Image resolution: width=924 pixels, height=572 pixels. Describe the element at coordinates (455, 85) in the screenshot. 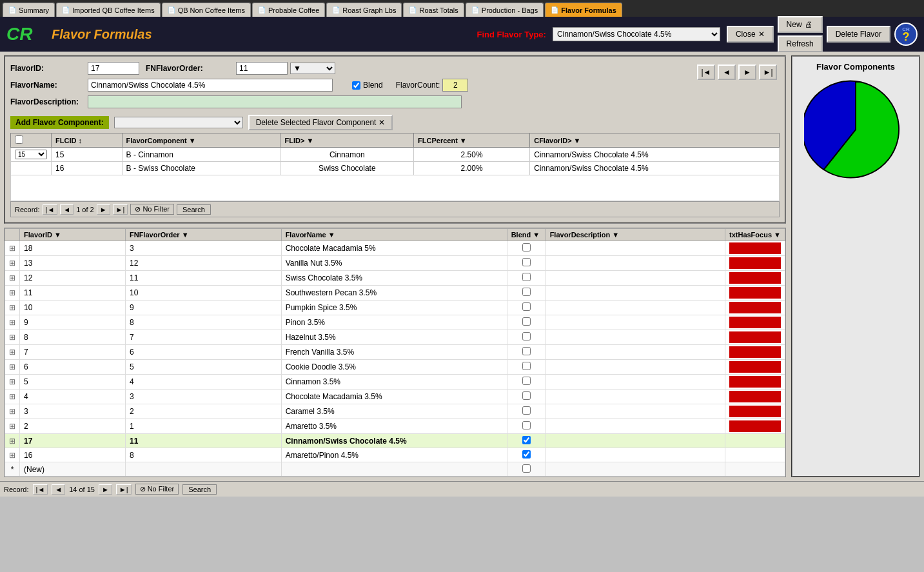

I see `flavorcount-input` at that location.